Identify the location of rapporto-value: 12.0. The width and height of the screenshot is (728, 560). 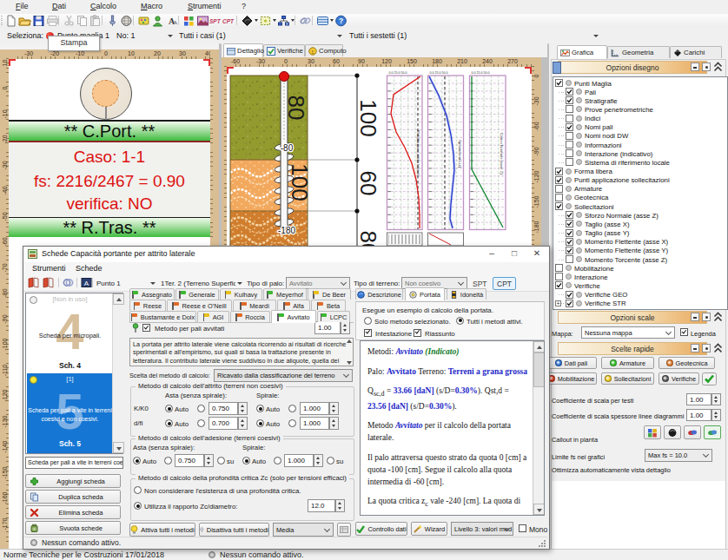
(321, 505).